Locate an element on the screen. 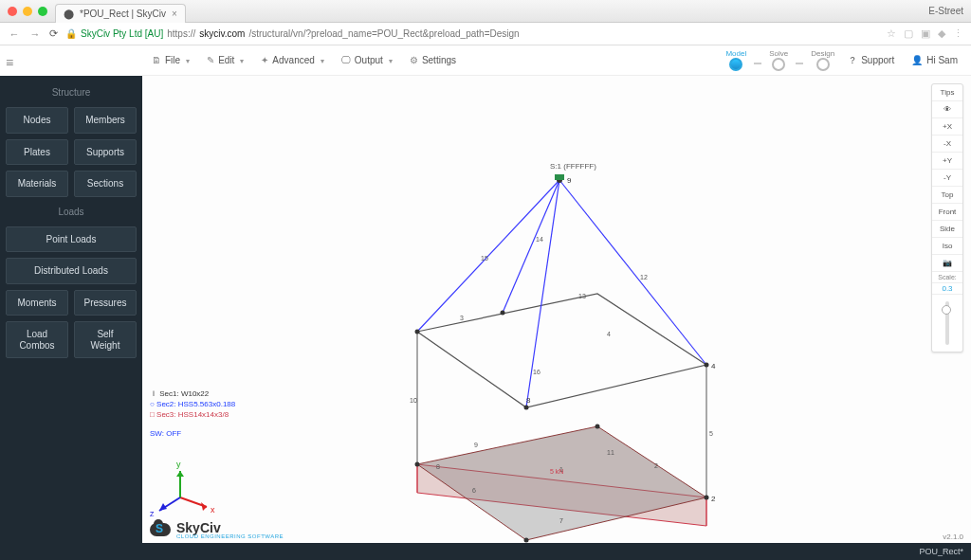 The image size is (971, 560). file-icon: 🗎 is located at coordinates (156, 61).